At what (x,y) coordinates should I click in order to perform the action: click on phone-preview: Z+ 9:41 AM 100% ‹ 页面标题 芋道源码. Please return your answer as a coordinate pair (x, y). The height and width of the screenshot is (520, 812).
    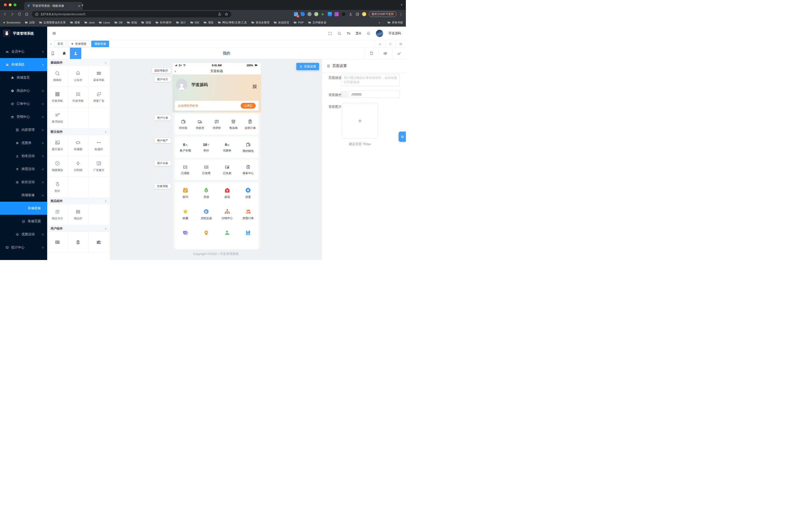
    Looking at the image, I should click on (217, 156).